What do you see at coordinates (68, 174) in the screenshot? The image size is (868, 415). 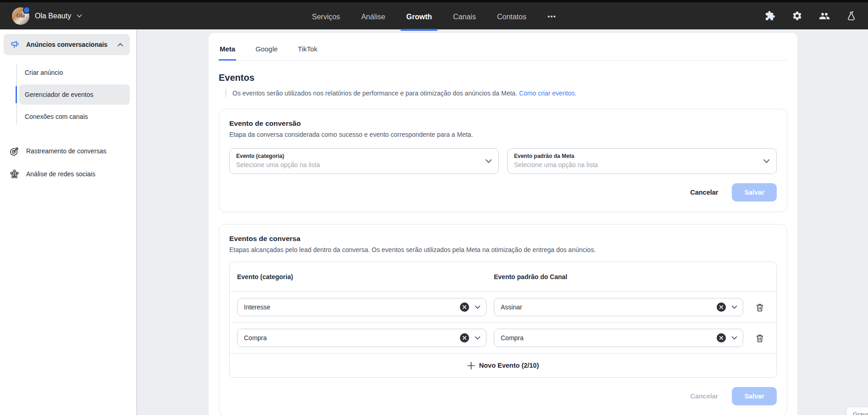 I see `sidebar-item-analise-de-redes-sociais: Análise de redes sociais` at bounding box center [68, 174].